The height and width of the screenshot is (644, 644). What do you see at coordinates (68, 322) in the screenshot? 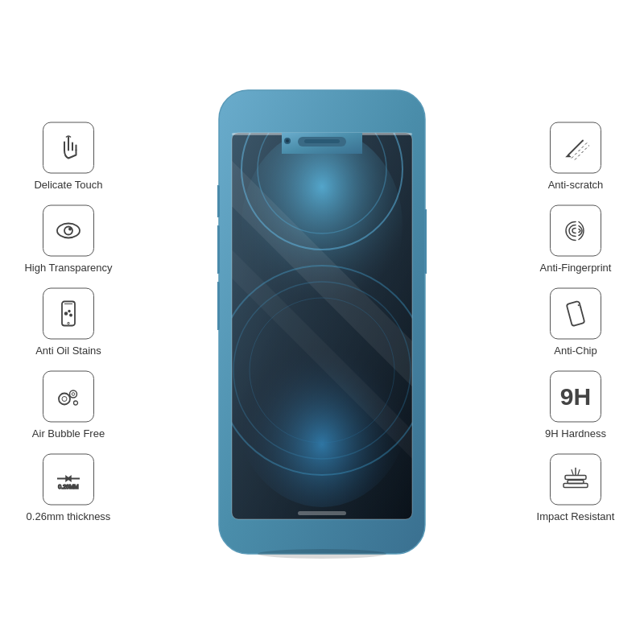
I see `feature-anti-oil-stains: Anti Oil Stains` at bounding box center [68, 322].